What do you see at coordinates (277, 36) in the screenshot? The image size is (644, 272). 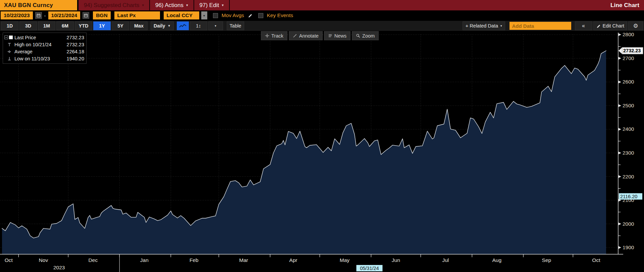 I see `track-label: Track` at bounding box center [277, 36].